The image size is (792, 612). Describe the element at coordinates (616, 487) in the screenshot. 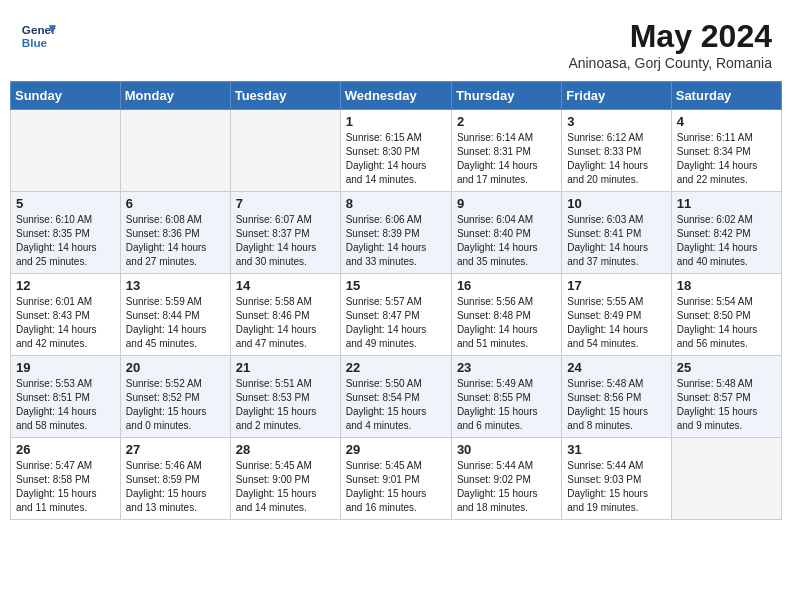

I see `day-info: Sunrise: 5:44 AM Sunset: 9:03 PM Dayligh…` at that location.